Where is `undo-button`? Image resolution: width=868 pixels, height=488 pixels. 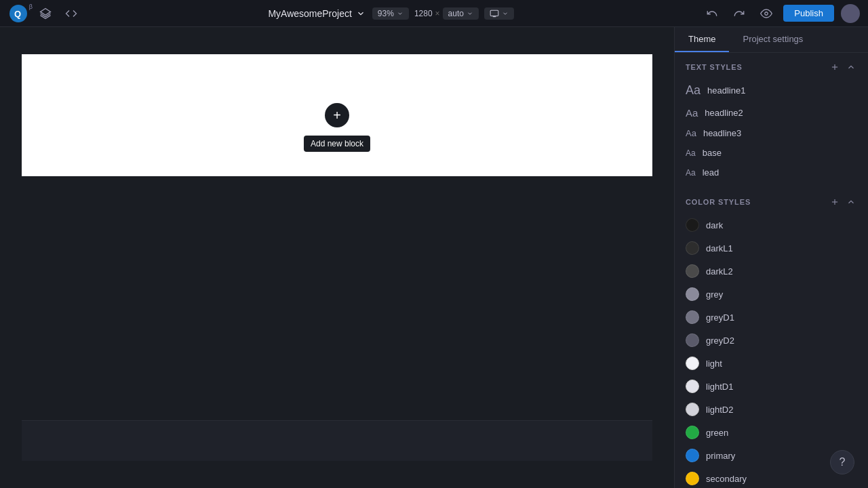
undo-button is located at coordinates (712, 14).